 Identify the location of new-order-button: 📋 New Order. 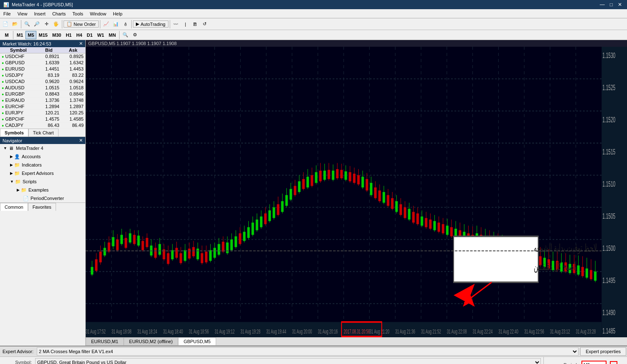
(81, 24).